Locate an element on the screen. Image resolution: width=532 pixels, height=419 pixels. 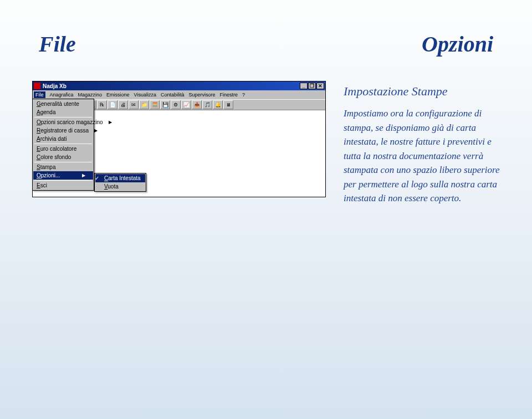
menu-anagrafica: Anagrafica is located at coordinates (62, 95).